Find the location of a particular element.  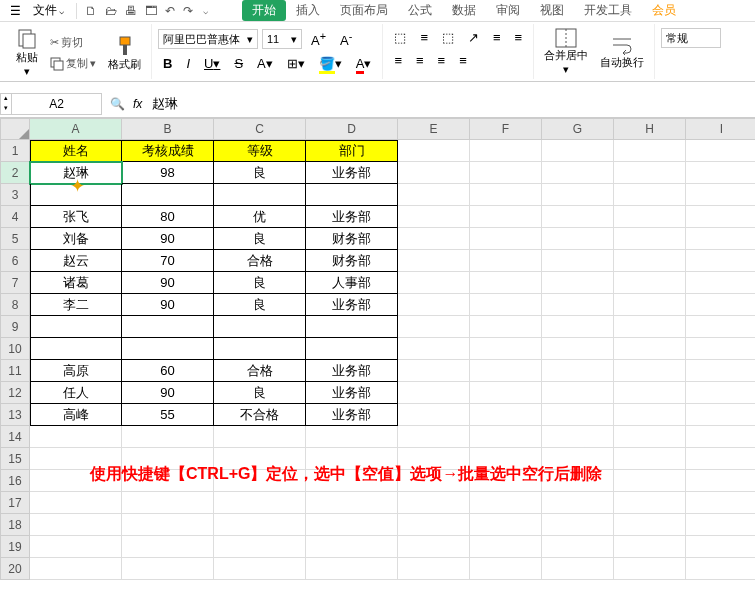

tab-insert: 插入 is located at coordinates (308, 10).